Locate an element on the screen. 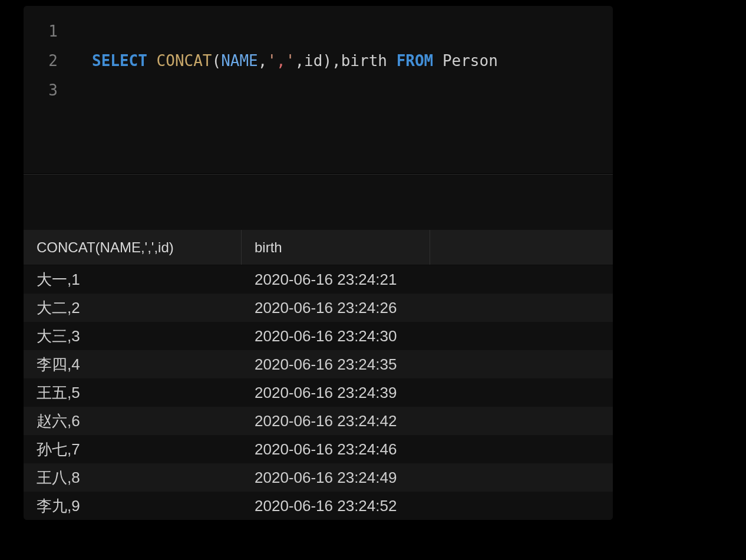 The width and height of the screenshot is (746, 560). arg-name: NAME is located at coordinates (239, 61).